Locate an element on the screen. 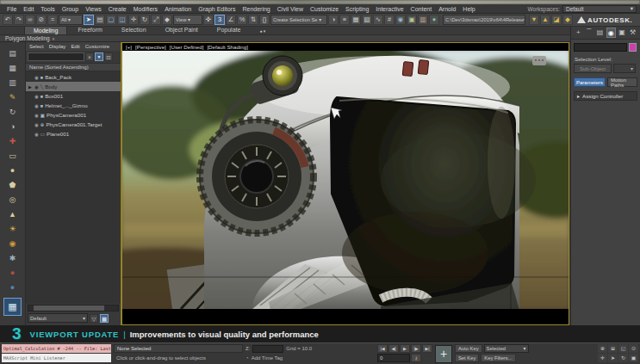 The height and width of the screenshot is (364, 640). viewport-lighting-menu: [User Defined] is located at coordinates (187, 46).